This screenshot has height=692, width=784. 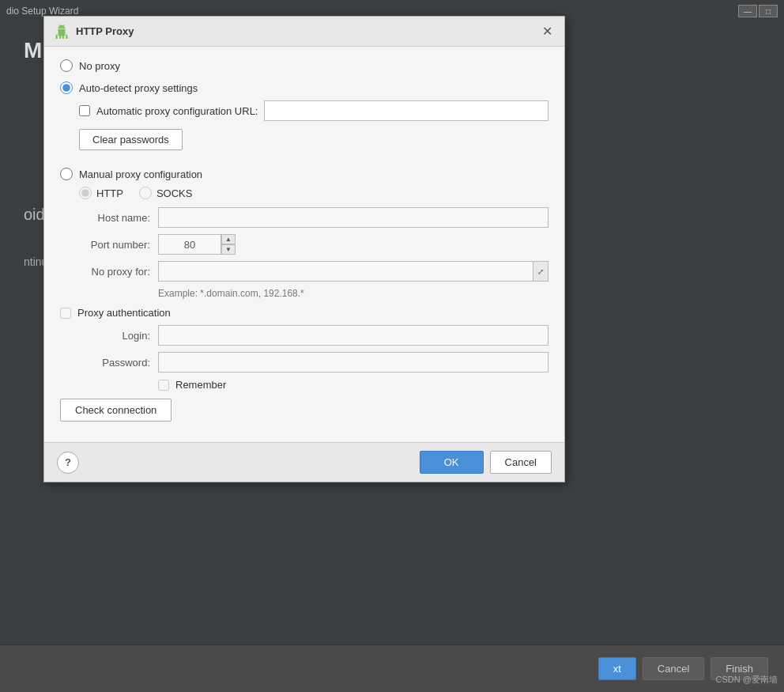 I want to click on port-decrement-button: ▼, so click(x=228, y=250).